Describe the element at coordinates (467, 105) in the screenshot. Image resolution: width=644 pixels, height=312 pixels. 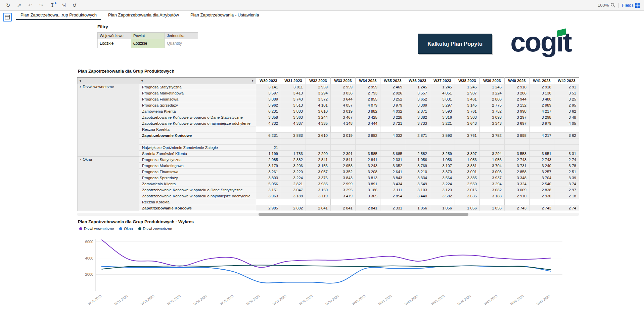
I see `value-cell: 3 145` at that location.